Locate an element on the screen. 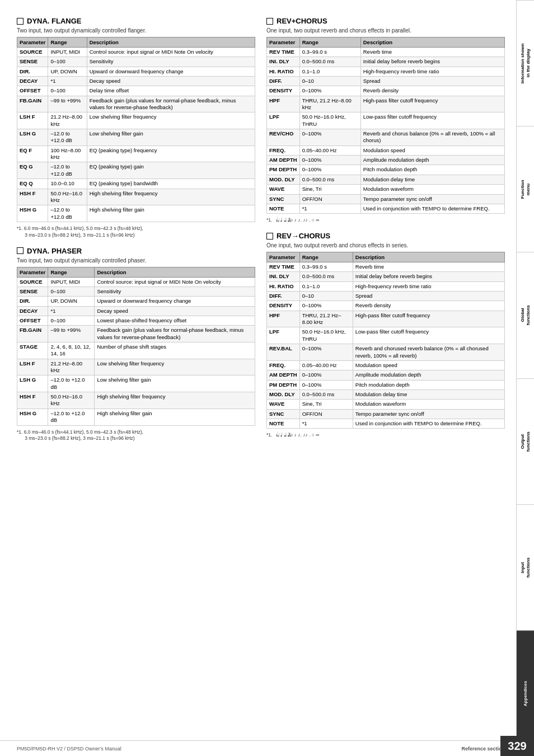  sidebar-tab-output: Outputfunctions is located at coordinates (525, 441).